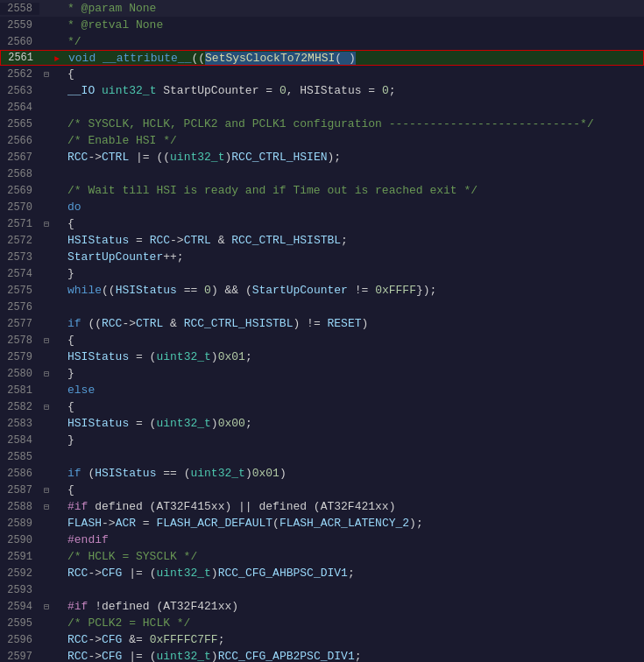  Describe the element at coordinates (361, 291) in the screenshot. I see `token-plain: !=` at that location.